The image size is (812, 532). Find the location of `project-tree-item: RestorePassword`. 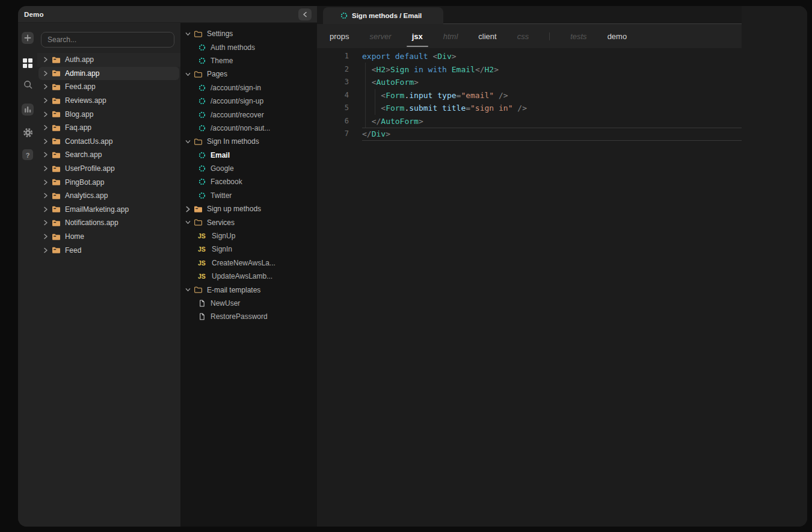

project-tree-item: RestorePassword is located at coordinates (249, 317).